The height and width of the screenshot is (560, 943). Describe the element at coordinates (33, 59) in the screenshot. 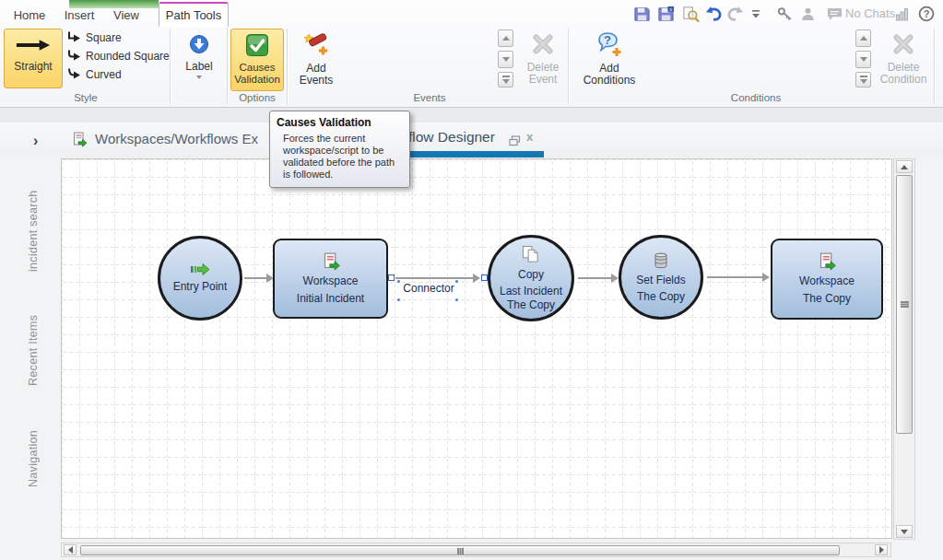

I see `straight-path-button: Straight` at that location.